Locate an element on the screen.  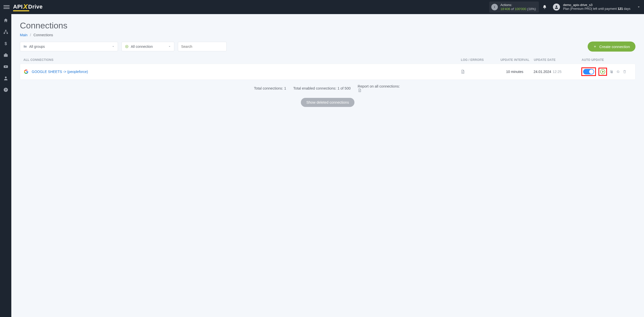
sidebar-sitemap-icon is located at coordinates (6, 32).